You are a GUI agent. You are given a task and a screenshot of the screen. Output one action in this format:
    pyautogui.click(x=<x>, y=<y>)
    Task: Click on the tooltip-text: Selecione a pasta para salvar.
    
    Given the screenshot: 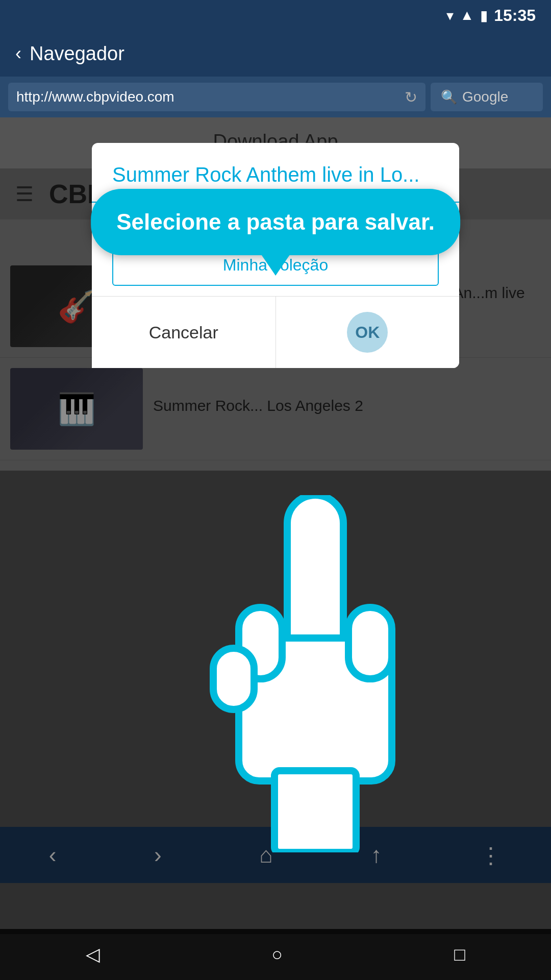 What is the action you would take?
    pyautogui.click(x=276, y=222)
    